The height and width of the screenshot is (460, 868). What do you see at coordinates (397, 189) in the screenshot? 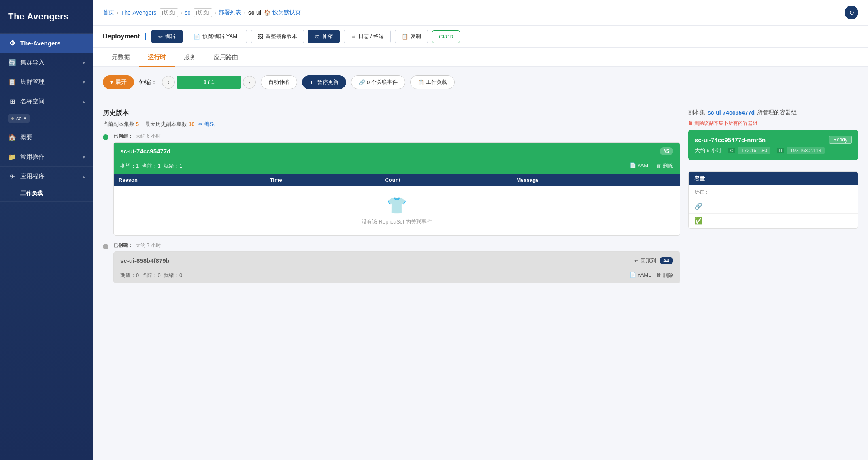
I see `replicaset-card-1: sc-ui-74cc95477d #5 期望：1 当前：1 就绪：1` at bounding box center [397, 189].